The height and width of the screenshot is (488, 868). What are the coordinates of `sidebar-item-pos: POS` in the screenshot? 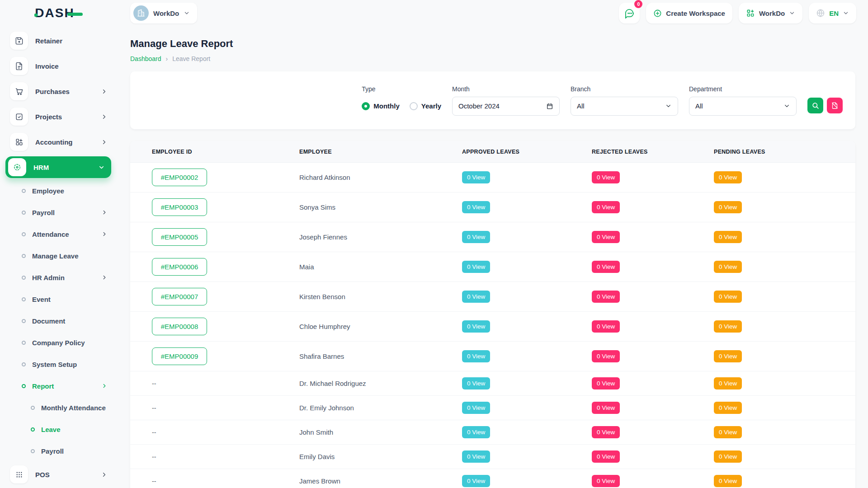 It's located at (59, 474).